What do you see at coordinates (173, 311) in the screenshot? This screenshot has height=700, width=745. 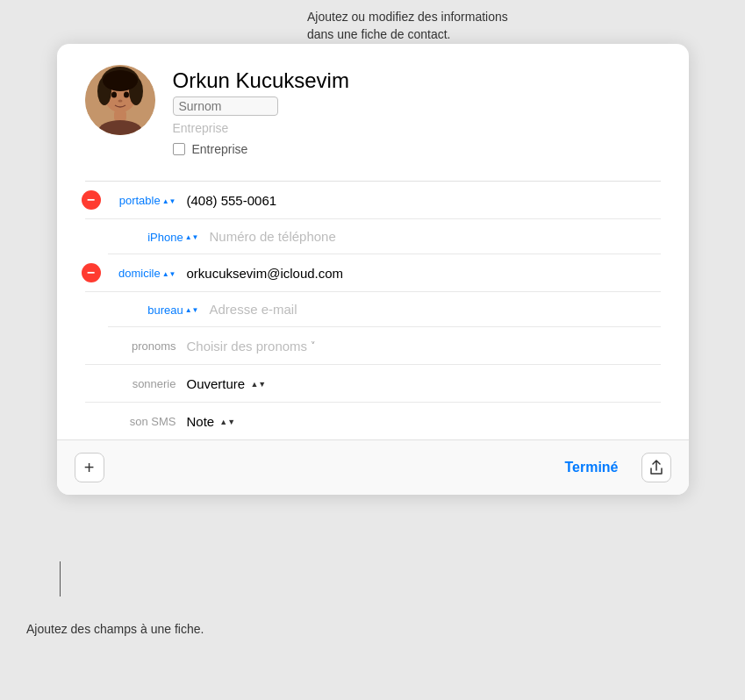 I see `email-2-label: bureau▲▼` at bounding box center [173, 311].